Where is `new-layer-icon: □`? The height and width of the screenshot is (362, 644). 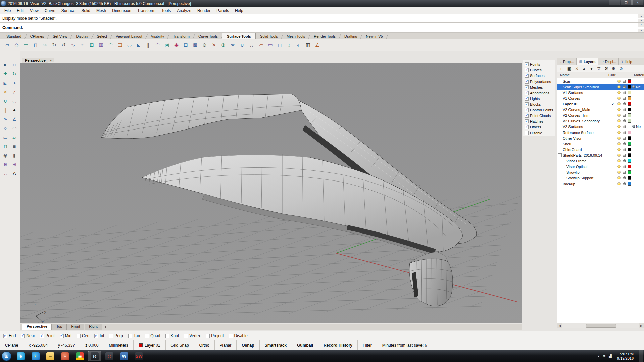 new-layer-icon: □ is located at coordinates (562, 69).